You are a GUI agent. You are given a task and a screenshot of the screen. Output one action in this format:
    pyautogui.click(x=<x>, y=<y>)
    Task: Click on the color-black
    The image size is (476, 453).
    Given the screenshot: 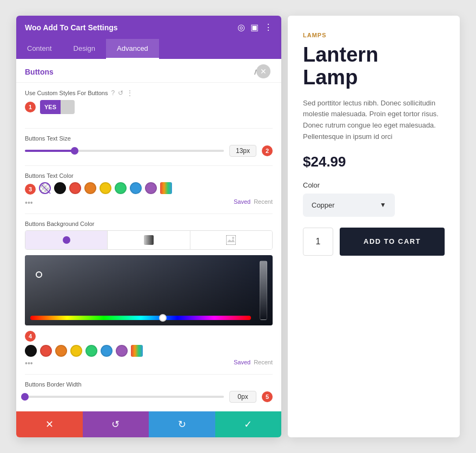 What is the action you would take?
    pyautogui.click(x=60, y=188)
    